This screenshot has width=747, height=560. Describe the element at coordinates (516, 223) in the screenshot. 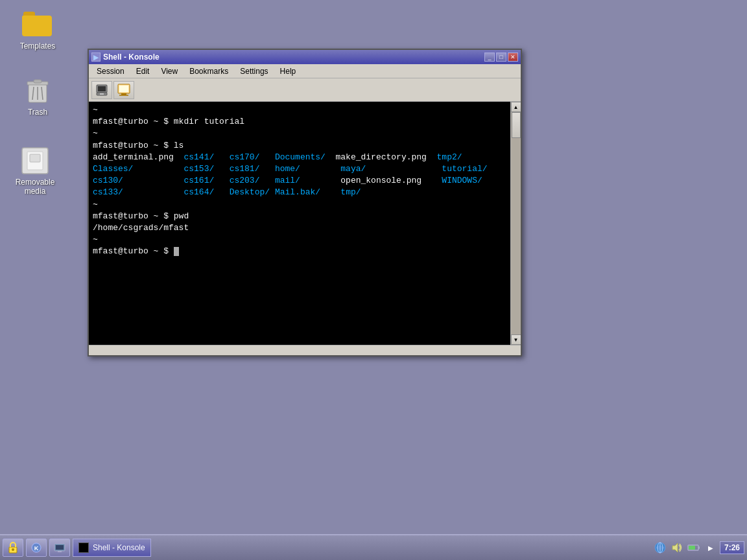

I see `scroll-track` at that location.